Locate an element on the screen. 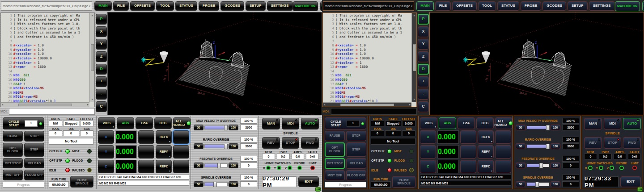  mode-button: MAN is located at coordinates (593, 124).